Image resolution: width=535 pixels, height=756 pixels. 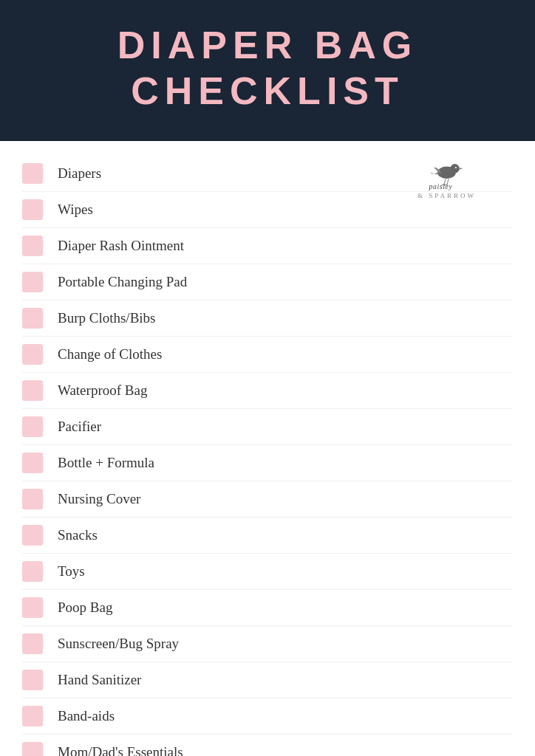 What do you see at coordinates (106, 318) in the screenshot?
I see `item-label: Burp Cloths/Bibs` at bounding box center [106, 318].